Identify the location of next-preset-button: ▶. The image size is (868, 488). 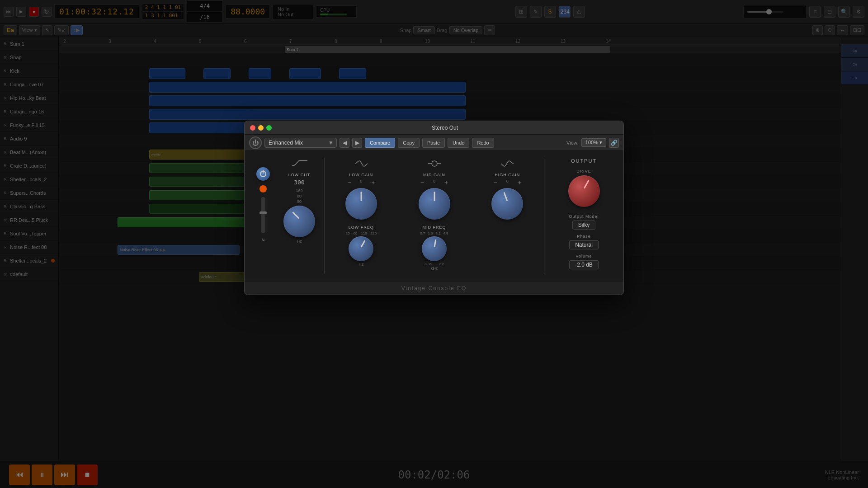
(357, 143).